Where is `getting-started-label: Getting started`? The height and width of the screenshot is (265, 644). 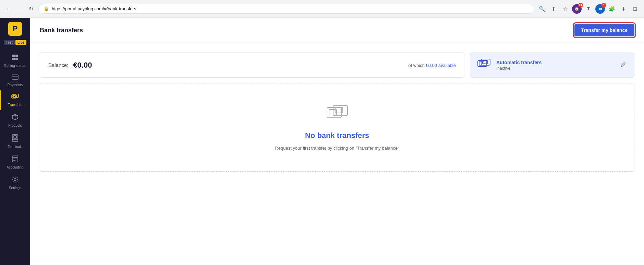
getting-started-label: Getting started is located at coordinates (15, 66).